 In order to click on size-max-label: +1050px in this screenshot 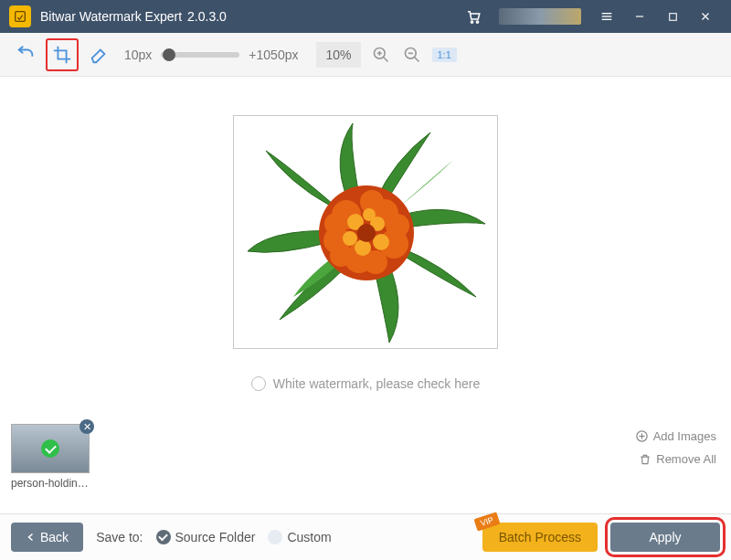, I will do `click(273, 55)`.